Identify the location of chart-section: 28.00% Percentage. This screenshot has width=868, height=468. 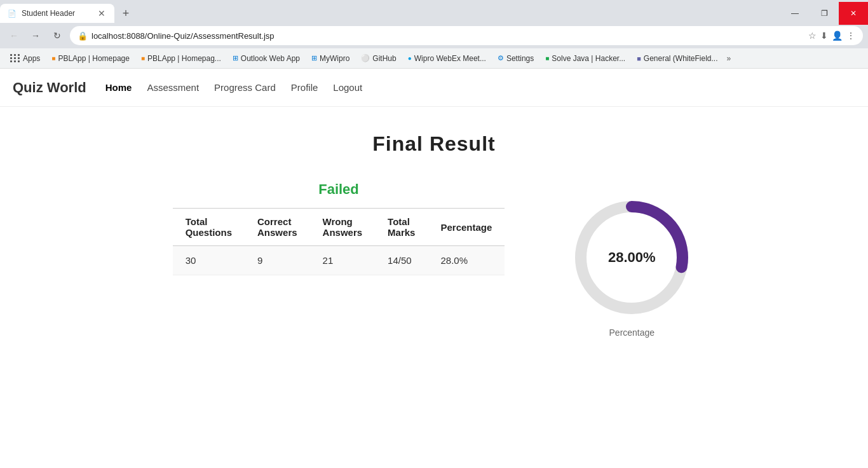
(632, 266).